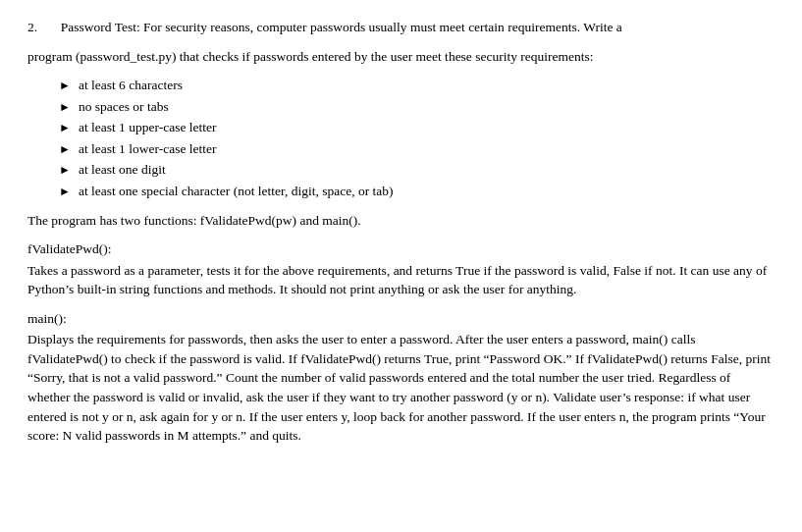 This screenshot has width=802, height=532. Describe the element at coordinates (416, 107) in the screenshot. I see `list-item: ► no spaces or tabs` at that location.